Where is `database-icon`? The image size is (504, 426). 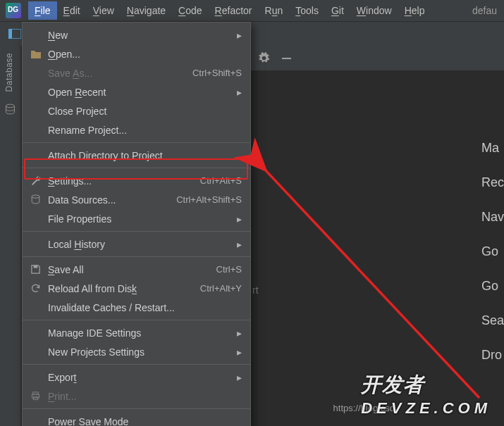
database-icon is located at coordinates (10, 110).